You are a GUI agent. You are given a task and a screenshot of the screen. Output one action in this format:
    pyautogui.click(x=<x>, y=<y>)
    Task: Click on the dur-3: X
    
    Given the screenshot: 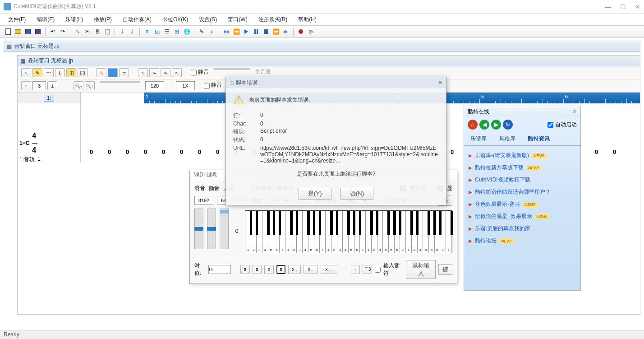 What is the action you would take?
    pyautogui.click(x=269, y=269)
    